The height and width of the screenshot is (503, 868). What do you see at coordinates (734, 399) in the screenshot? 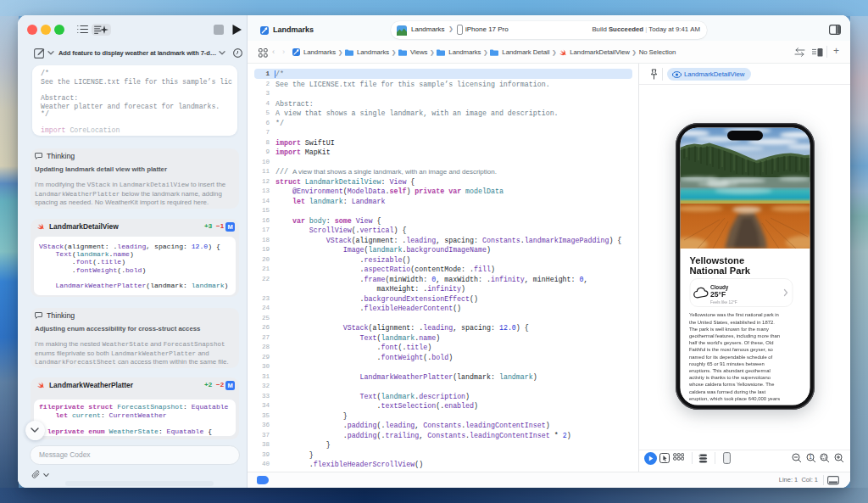
I see `svg-text:eruption, which took place 640: eruption, which took place 640,000 years` at bounding box center [734, 399].